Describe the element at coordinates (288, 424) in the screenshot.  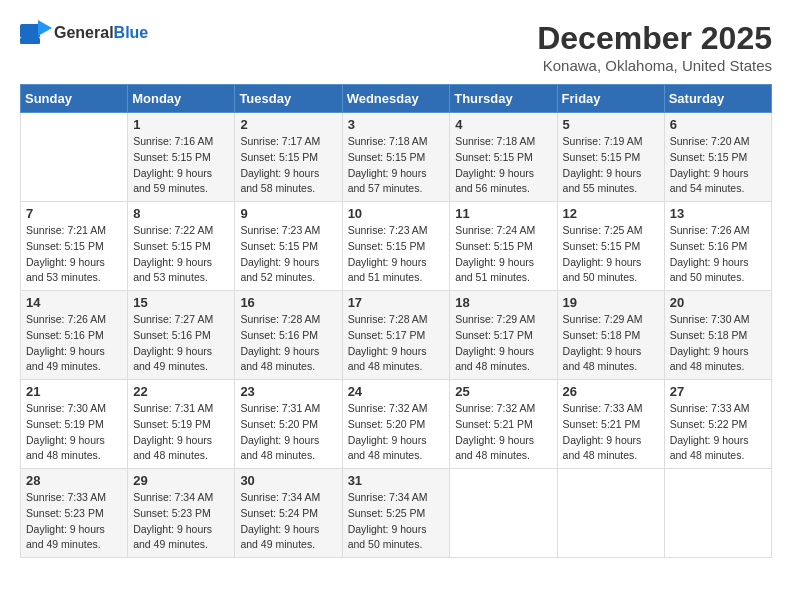
I see `day-cell: 23Sunrise: 7:31 AMSunset: 5:20 PMDayligh…` at that location.